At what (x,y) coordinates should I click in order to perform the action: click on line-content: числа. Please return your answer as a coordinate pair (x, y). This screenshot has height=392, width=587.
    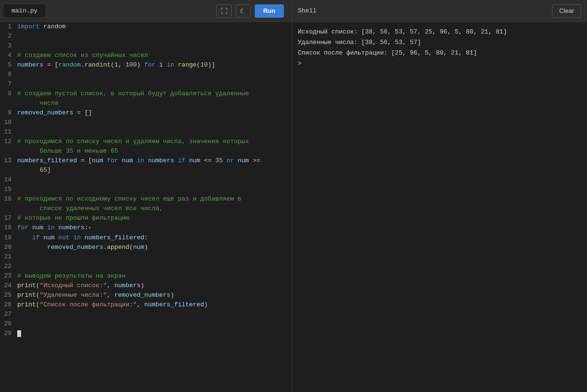
    Looking at the image, I should click on (153, 103).